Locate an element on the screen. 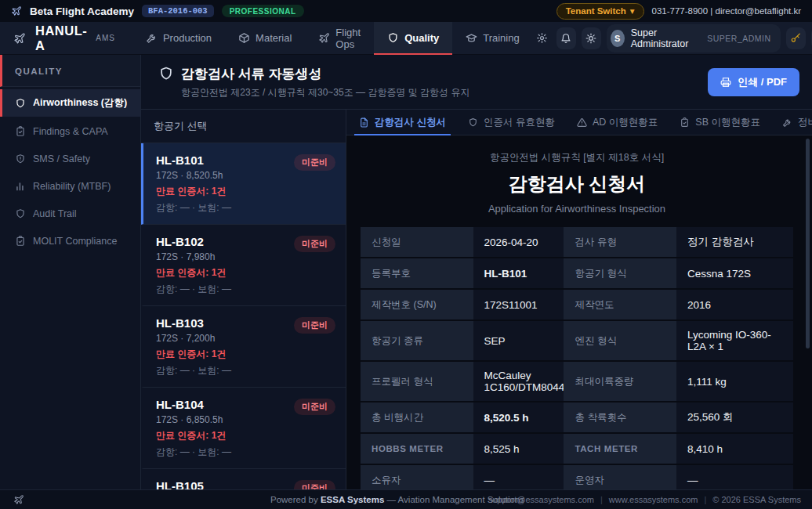 This screenshot has width=812, height=509. nav-label: Flight Ops is located at coordinates (348, 38).